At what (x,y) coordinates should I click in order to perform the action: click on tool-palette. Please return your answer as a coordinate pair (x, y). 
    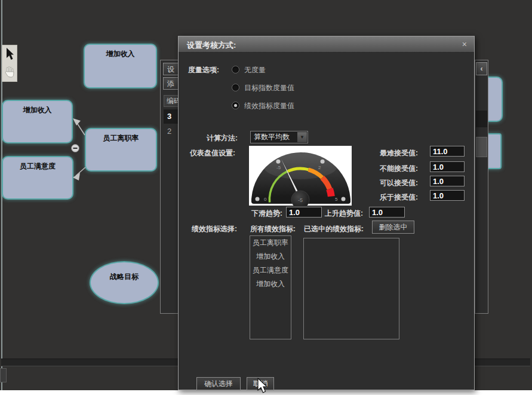
    Looking at the image, I should click on (10, 63).